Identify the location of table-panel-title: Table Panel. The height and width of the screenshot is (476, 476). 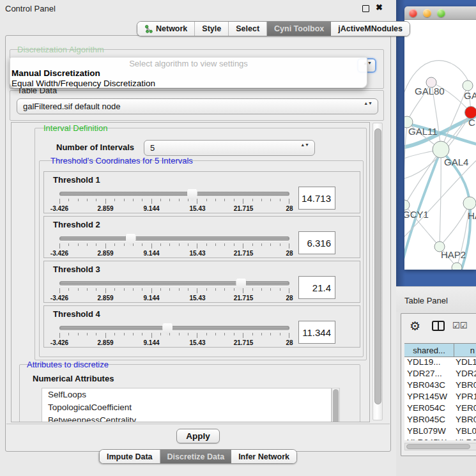
(426, 300).